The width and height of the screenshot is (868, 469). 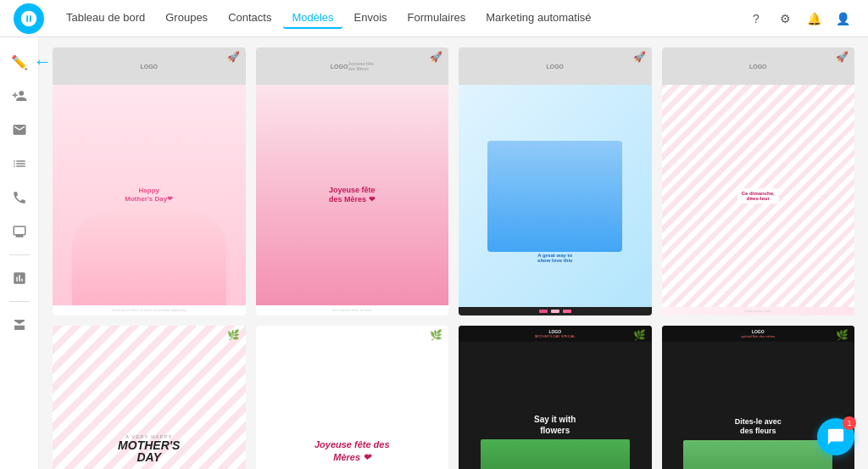 What do you see at coordinates (401, 19) in the screenshot?
I see `nav-items: Tableau de bord Groupes Contacts Modèles…` at bounding box center [401, 19].